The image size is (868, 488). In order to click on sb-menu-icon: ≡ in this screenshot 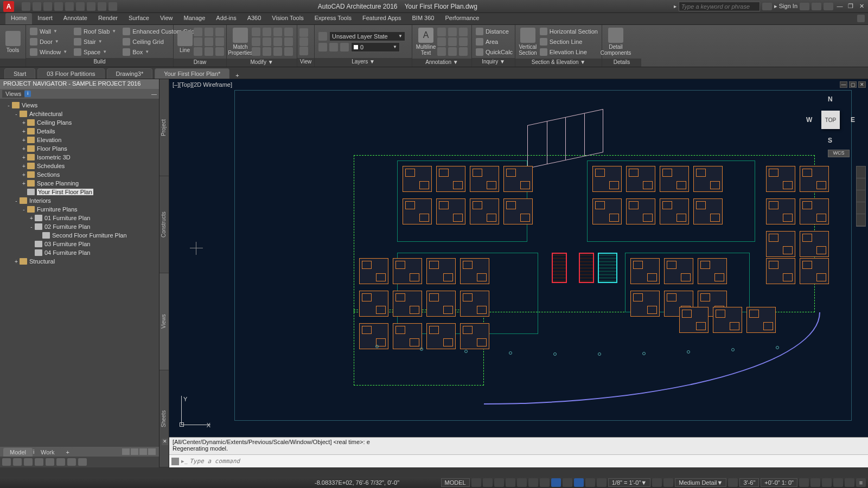, I will do `click(861, 483)`.